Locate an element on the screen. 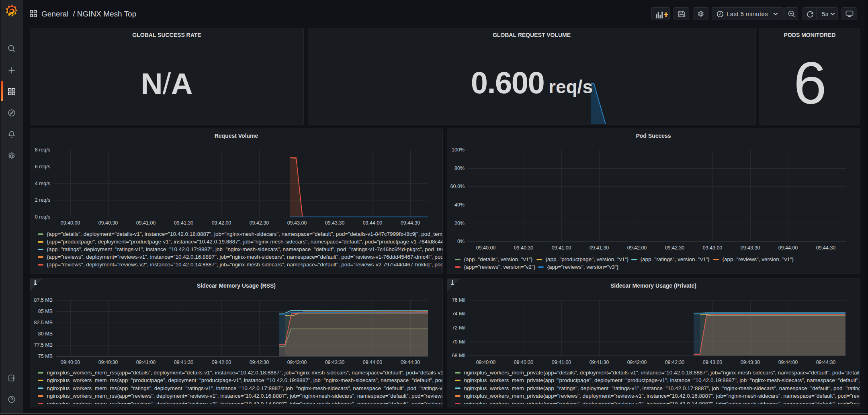 The image size is (868, 415). svg-text: 80 MB is located at coordinates (45, 334).